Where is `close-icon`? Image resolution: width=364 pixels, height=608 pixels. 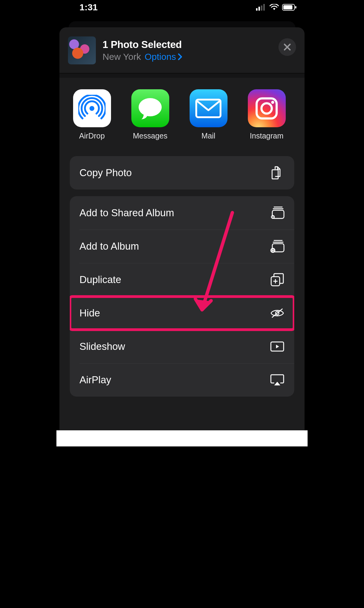 close-icon is located at coordinates (287, 47).